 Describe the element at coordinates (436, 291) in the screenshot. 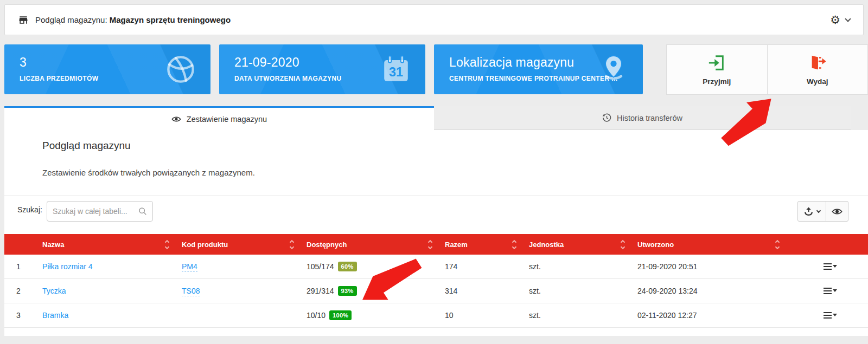

I see `table-row: 2 Tyczka TS08 291/314 93% 314 szt. 24-09…` at that location.